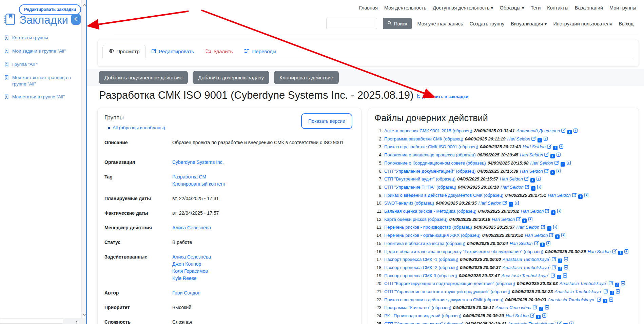 The width and height of the screenshot is (644, 324). Describe the element at coordinates (260, 52) in the screenshot. I see `tab-translations: Переводы` at that location.